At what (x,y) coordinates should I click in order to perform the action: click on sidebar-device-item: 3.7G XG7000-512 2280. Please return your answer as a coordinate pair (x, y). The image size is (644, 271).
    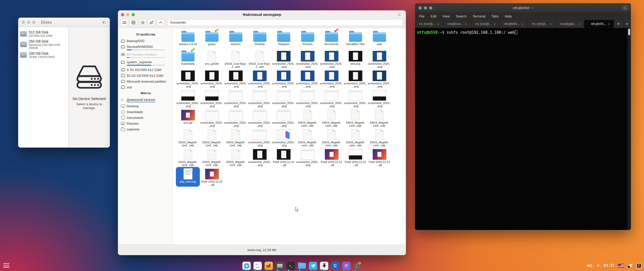
    Looking at the image, I should click on (146, 70).